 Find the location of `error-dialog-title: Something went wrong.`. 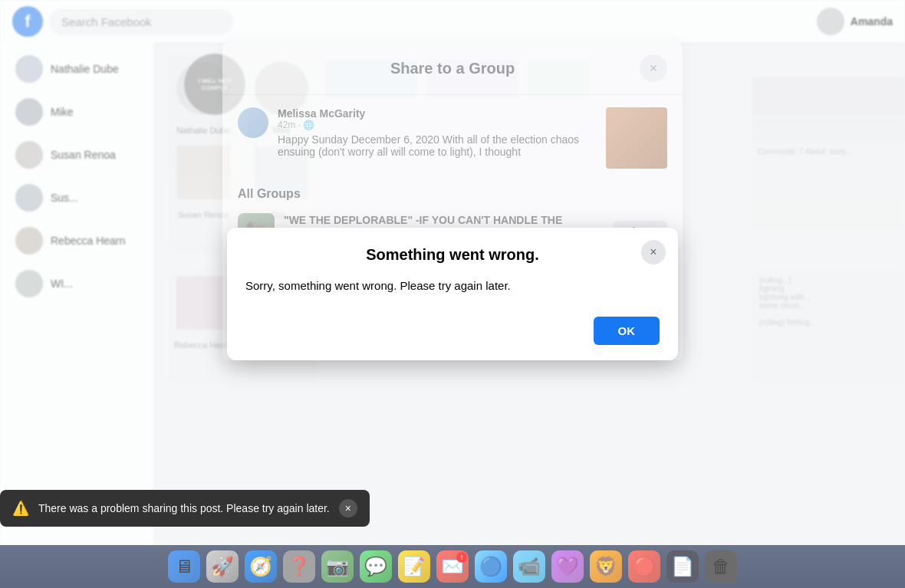

error-dialog-title: Something went wrong. is located at coordinates (452, 255).